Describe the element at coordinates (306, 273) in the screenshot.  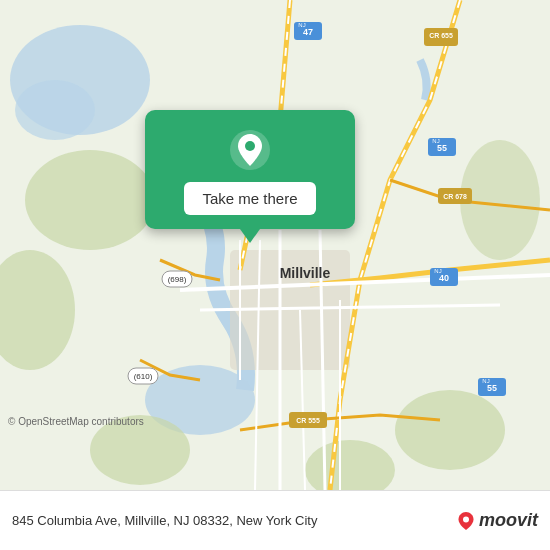
I see `svg-text: Millville` at that location.